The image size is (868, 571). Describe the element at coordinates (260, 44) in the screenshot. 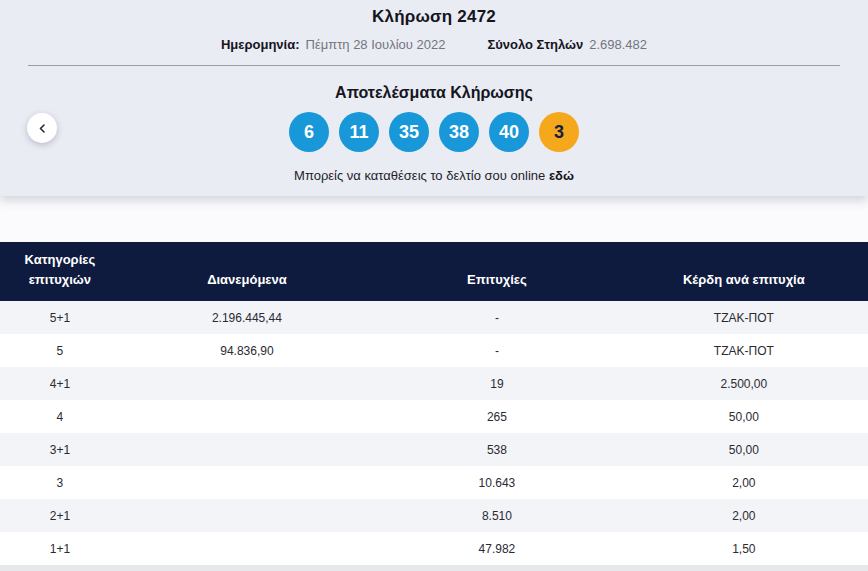

I see `date-label: Ημερομηνία:` at that location.